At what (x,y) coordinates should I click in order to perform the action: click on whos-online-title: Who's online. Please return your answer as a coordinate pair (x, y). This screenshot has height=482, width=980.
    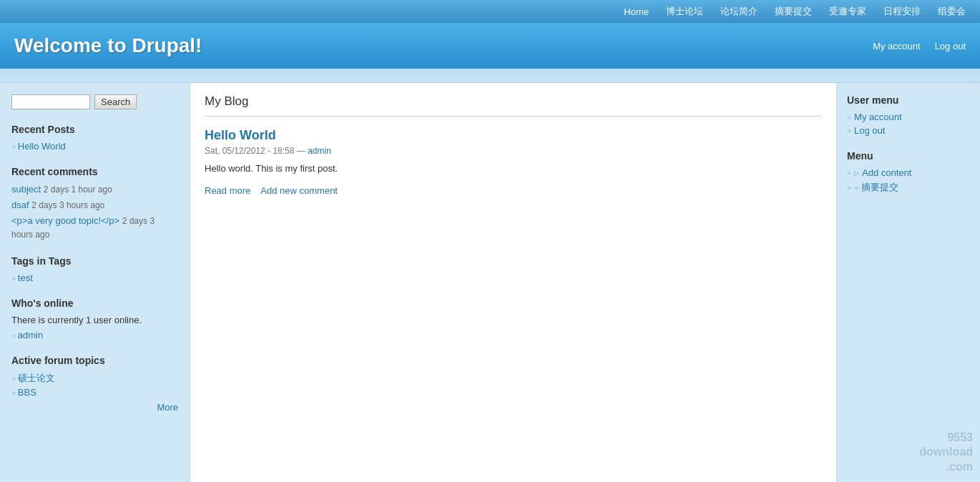
    Looking at the image, I should click on (94, 303).